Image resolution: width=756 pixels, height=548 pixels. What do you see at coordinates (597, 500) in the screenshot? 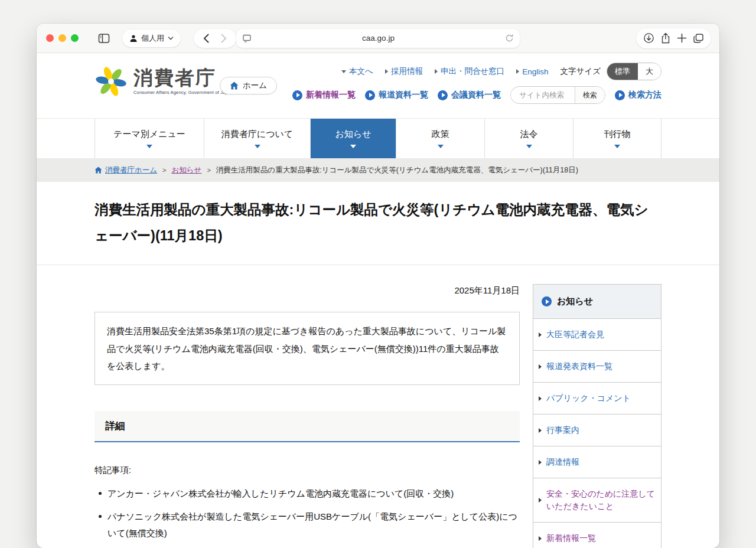
I see `sidebar-item-safety-attention: 安全・安心のために注意していただきたいこと` at bounding box center [597, 500].